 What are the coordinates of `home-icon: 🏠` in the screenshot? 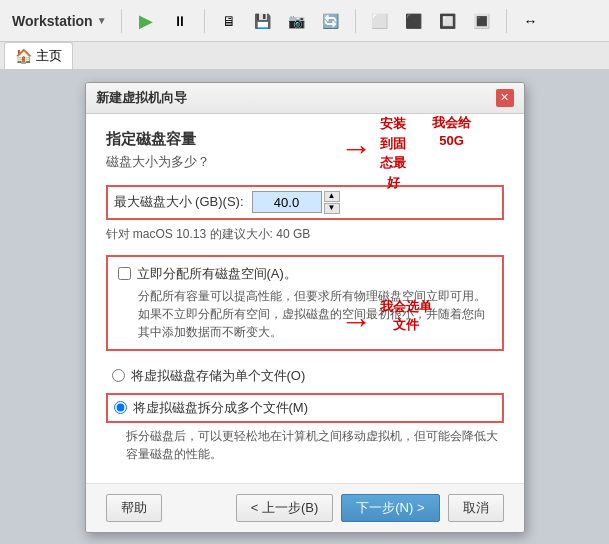 It's located at (24, 56).